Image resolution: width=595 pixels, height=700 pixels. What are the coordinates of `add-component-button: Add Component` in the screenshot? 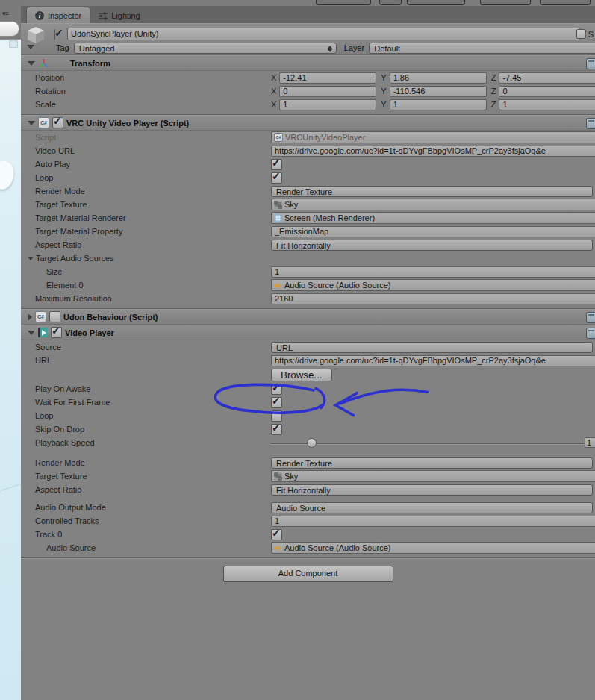 It's located at (308, 574).